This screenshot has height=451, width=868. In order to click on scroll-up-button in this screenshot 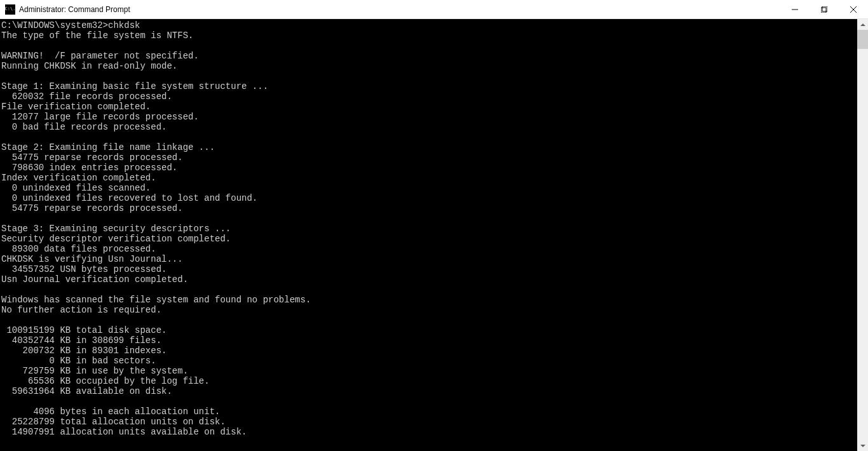, I will do `click(863, 24)`.